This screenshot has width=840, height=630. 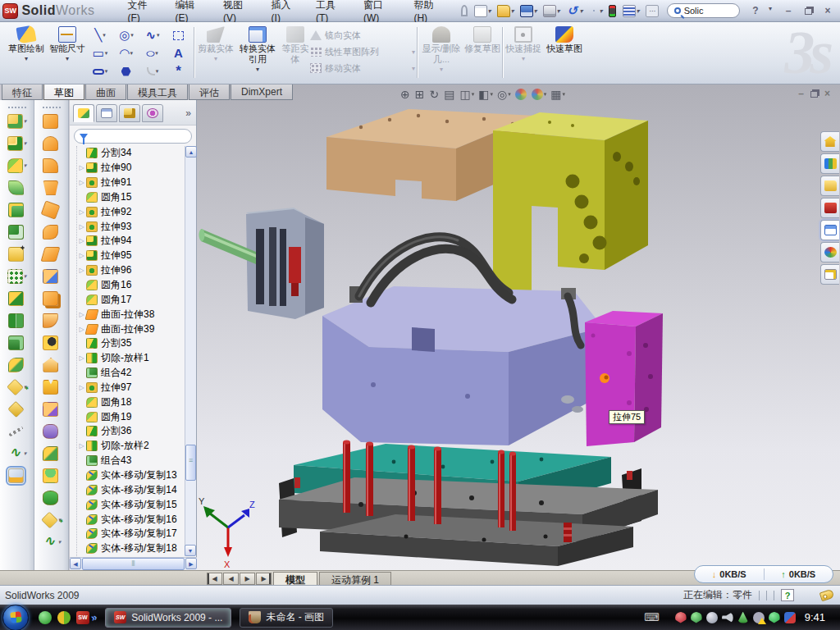 What do you see at coordinates (130, 113) in the screenshot?
I see `configurationmanager-tab` at bounding box center [130, 113].